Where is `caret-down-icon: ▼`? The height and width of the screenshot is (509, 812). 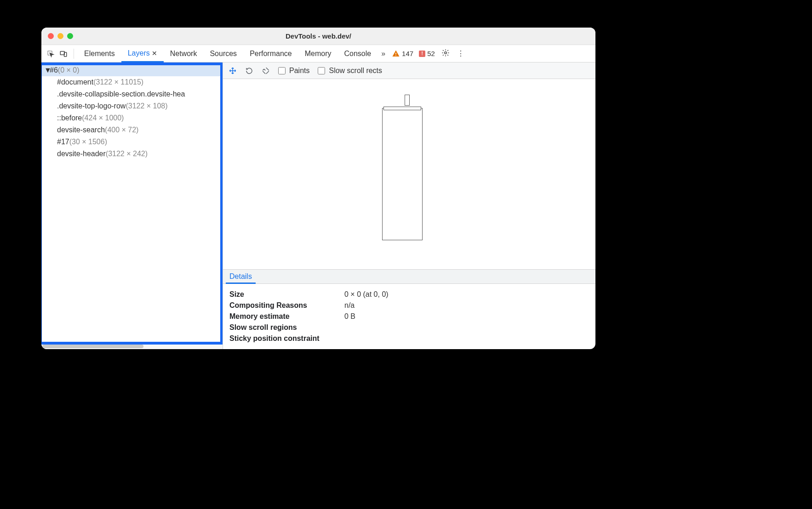
caret-down-icon: ▼ is located at coordinates (47, 70).